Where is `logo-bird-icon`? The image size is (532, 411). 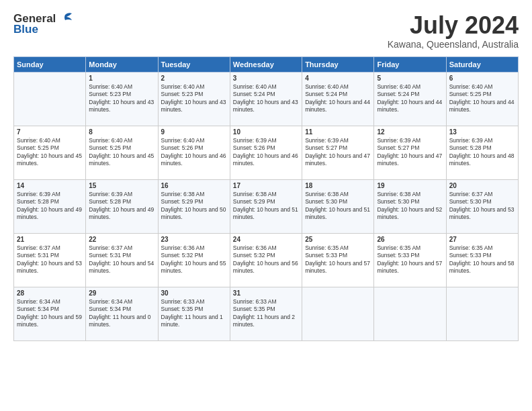 logo-bird-icon is located at coordinates (66, 19).